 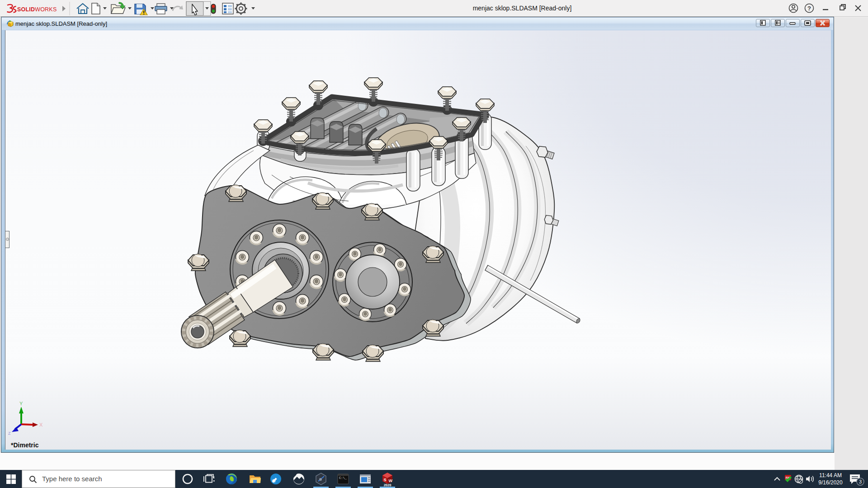 What do you see at coordinates (391, 481) in the screenshot?
I see `svg-text: W` at bounding box center [391, 481].